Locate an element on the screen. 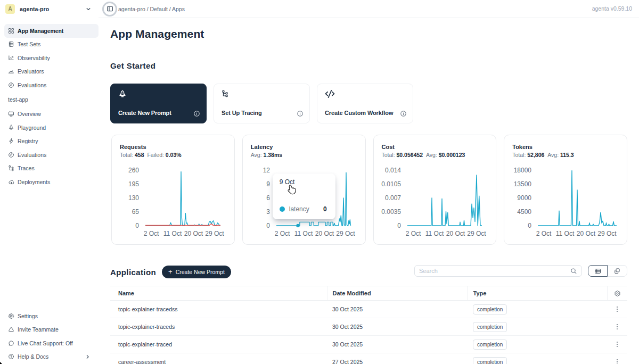 The image size is (639, 364). svg-text: 130 is located at coordinates (134, 198).